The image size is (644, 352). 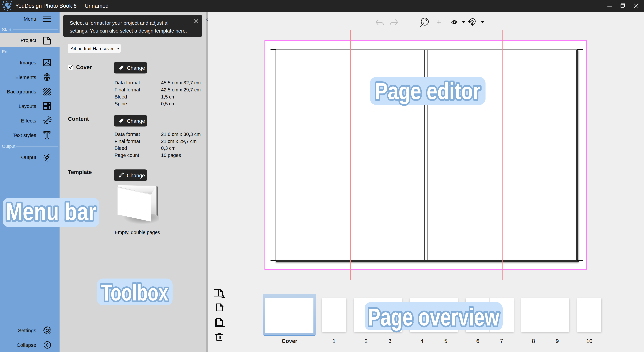 I want to click on svg-text: Toolbox, so click(x=135, y=293).